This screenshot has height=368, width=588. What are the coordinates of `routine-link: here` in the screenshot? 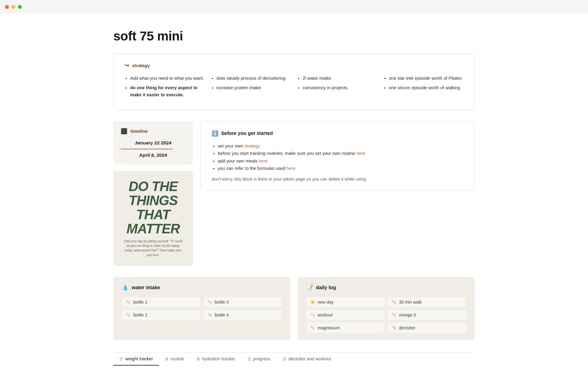 It's located at (361, 153).